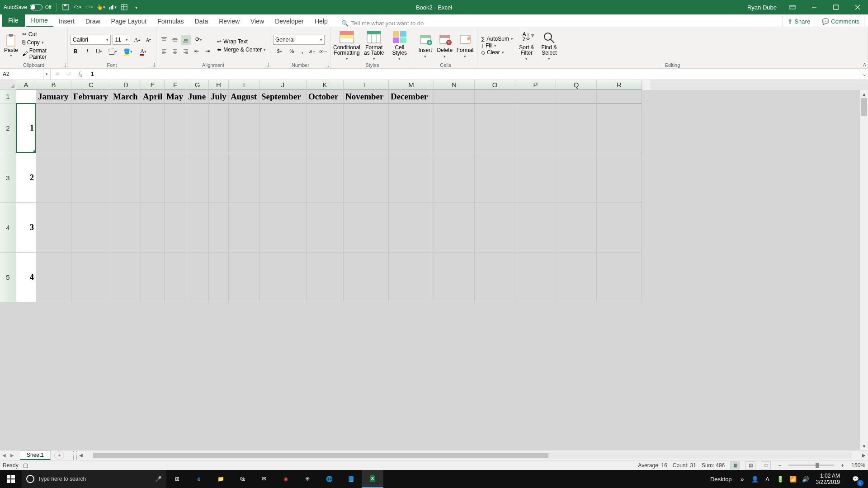 The image size is (868, 488). I want to click on cell-M1: December, so click(411, 97).